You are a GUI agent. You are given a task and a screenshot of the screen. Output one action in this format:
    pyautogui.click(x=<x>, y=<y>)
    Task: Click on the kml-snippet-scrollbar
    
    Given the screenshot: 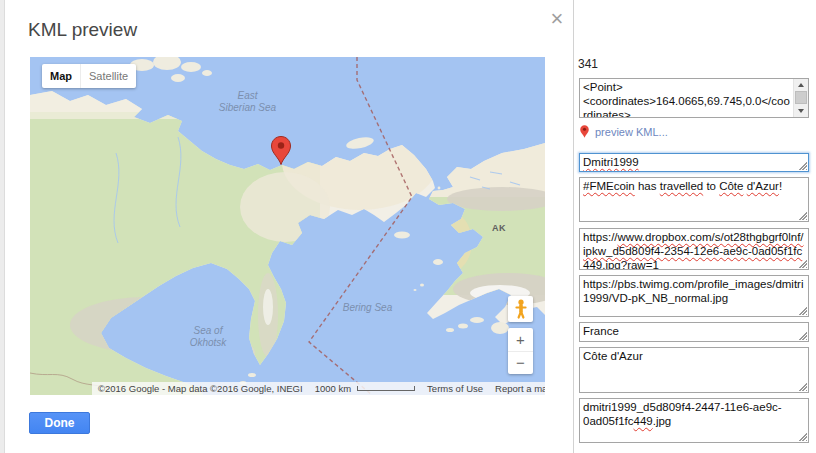 What is the action you would take?
    pyautogui.click(x=800, y=98)
    